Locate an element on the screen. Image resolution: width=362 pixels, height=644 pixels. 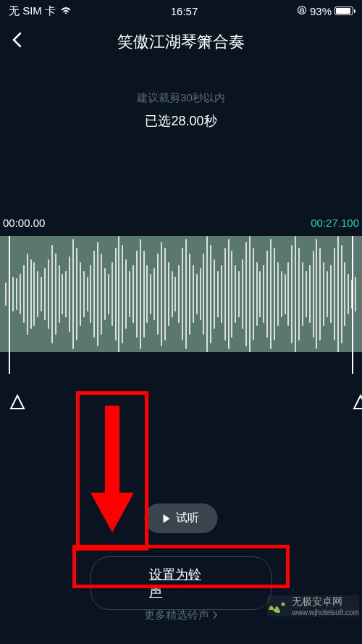
chevron-right-icon is located at coordinates (215, 616).